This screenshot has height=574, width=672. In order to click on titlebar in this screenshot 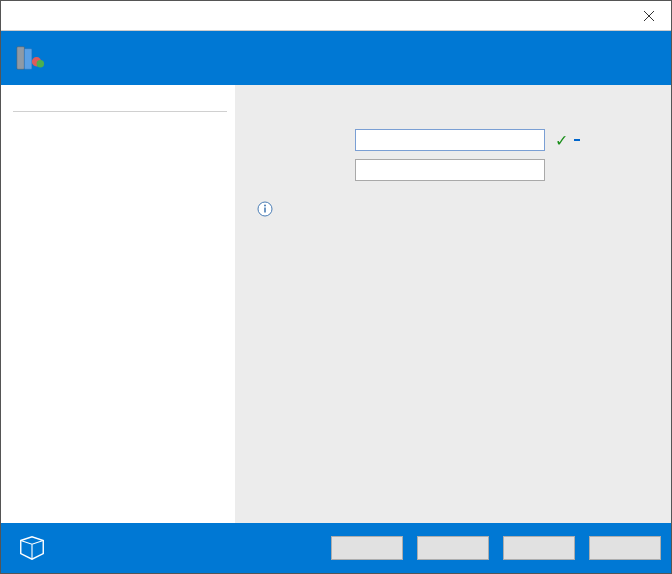, I will do `click(336, 16)`.